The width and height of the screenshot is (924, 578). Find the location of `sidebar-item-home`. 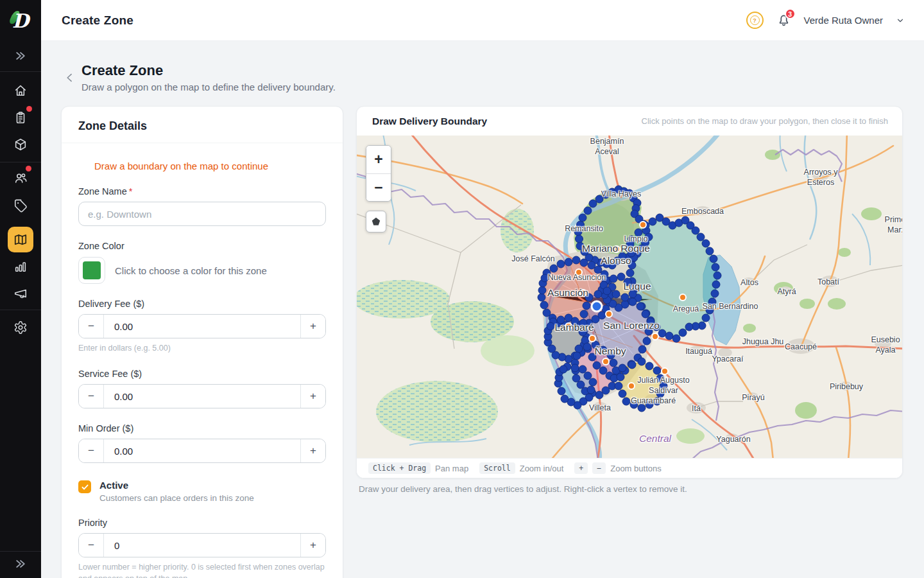

sidebar-item-home is located at coordinates (21, 91).